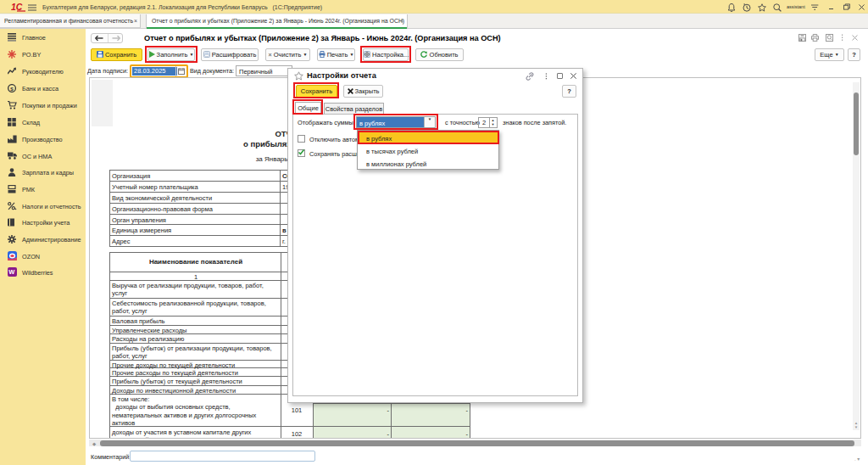  I want to click on svg-text: s, so click(12, 88).